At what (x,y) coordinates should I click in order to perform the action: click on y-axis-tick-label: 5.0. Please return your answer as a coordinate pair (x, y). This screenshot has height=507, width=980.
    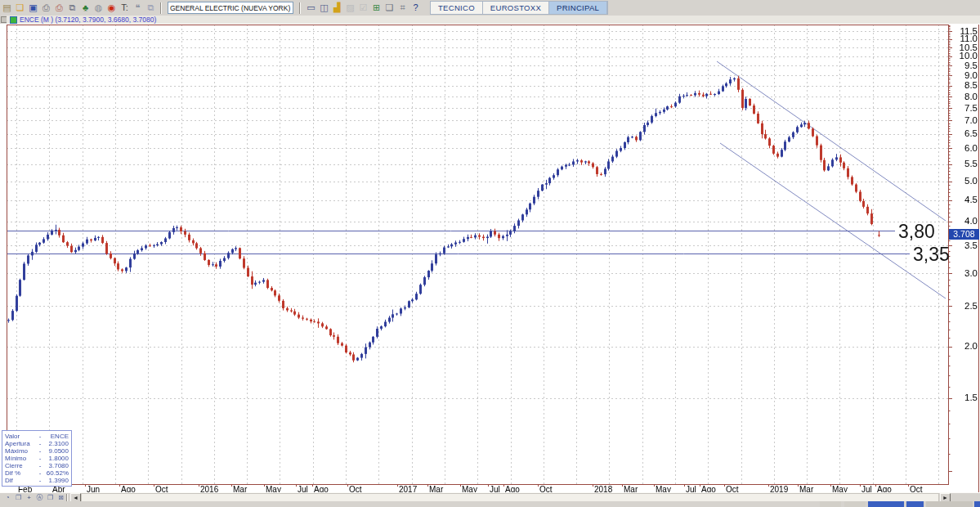
    Looking at the image, I should click on (971, 182).